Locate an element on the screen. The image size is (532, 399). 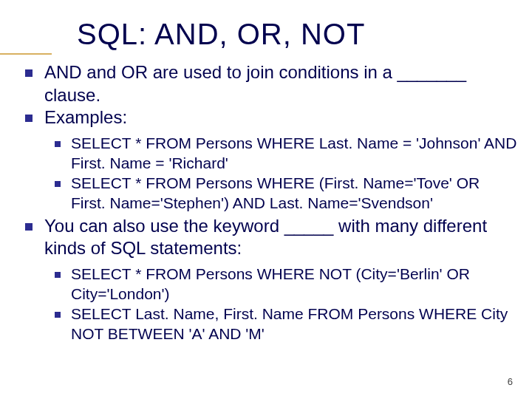
slide-title: SQL: AND, OR, NOT is located at coordinates (297, 34).